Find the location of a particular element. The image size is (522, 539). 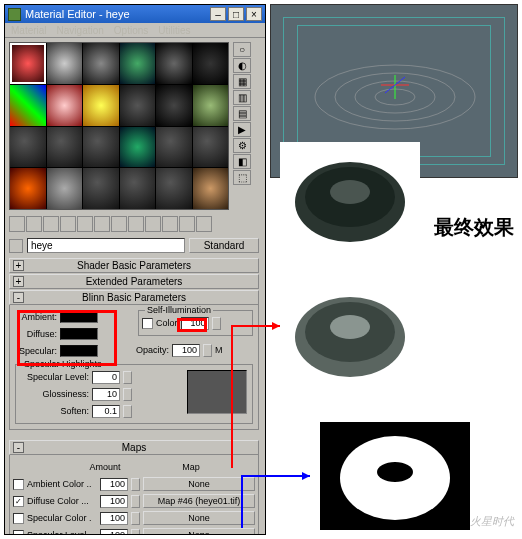

map-row: Ambient Color ..100None is located at coordinates (134, 484).